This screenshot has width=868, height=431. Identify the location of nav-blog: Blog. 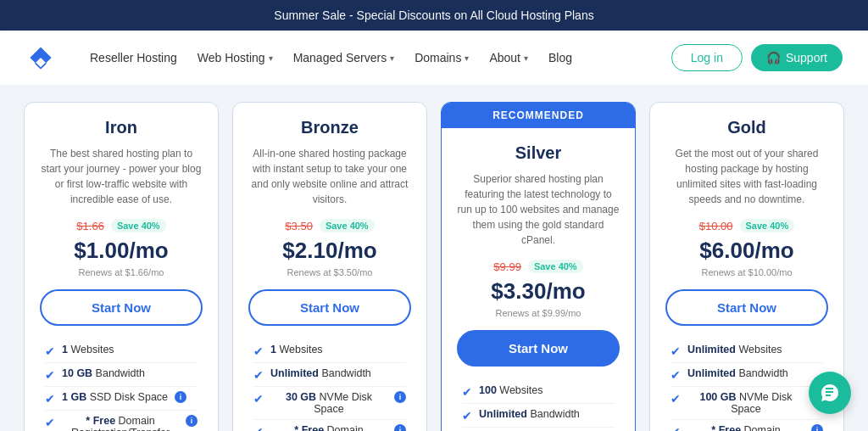
(560, 58).